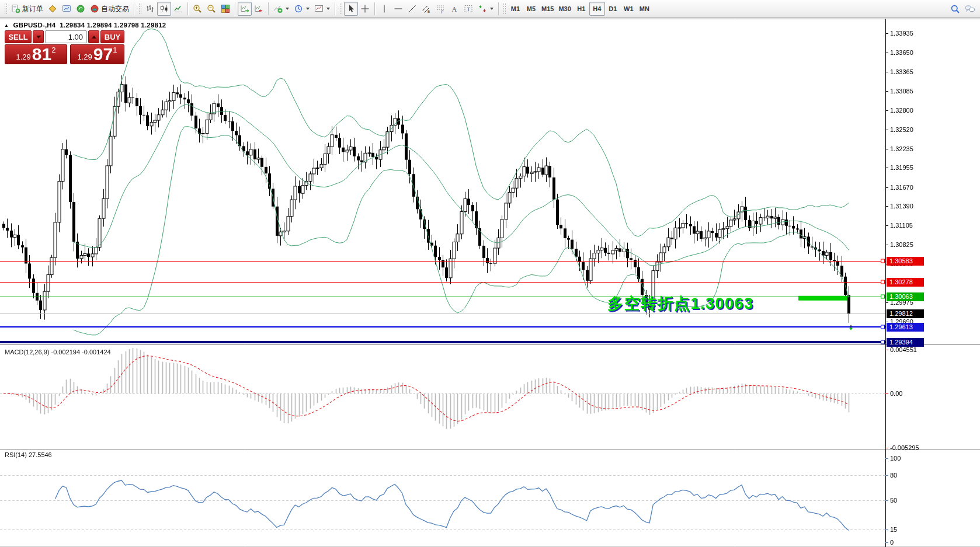 This screenshot has width=980, height=547. What do you see at coordinates (66, 37) in the screenshot?
I see `volume-input: 1.00` at bounding box center [66, 37].